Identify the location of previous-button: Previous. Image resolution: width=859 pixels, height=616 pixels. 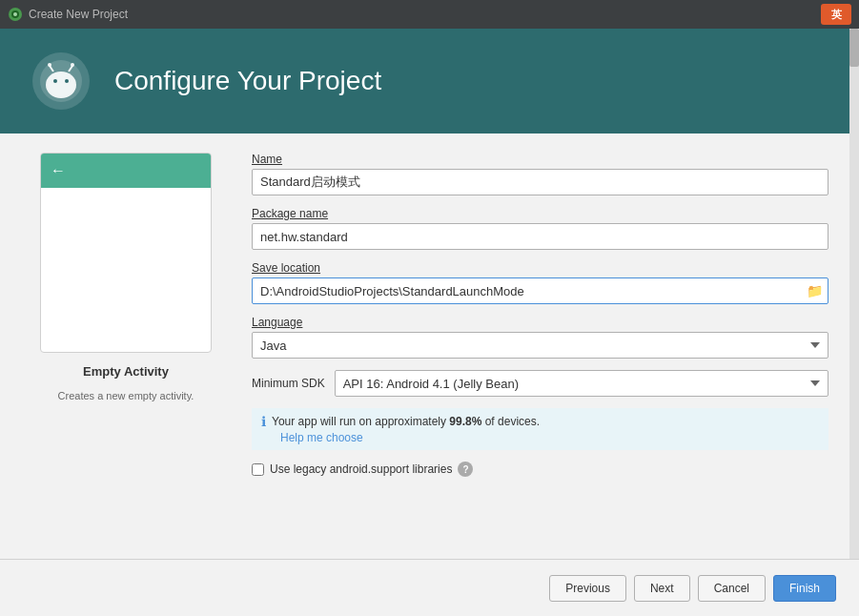
(587, 588).